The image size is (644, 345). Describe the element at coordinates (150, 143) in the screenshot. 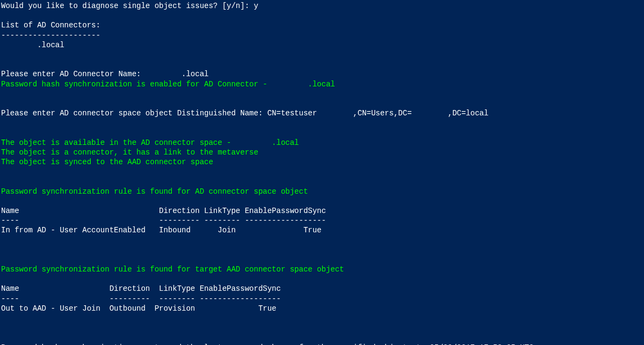

I see `status-object-available: The object is available in the AD connec…` at that location.